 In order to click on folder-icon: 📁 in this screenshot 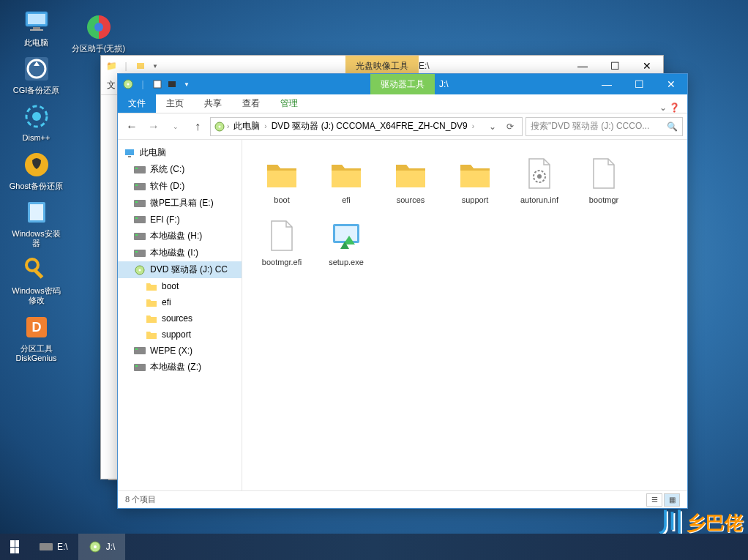, I will do `click(111, 66)`.